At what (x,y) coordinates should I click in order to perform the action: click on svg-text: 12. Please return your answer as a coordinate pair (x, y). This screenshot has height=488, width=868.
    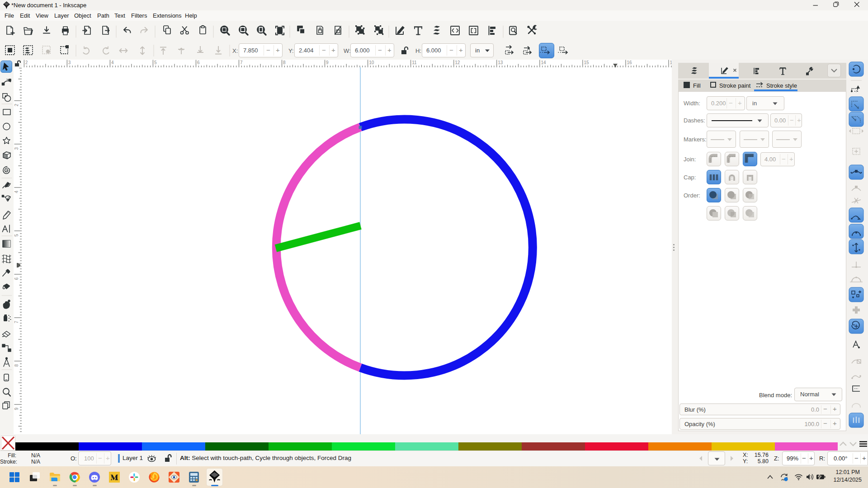
    Looking at the image, I should click on (458, 62).